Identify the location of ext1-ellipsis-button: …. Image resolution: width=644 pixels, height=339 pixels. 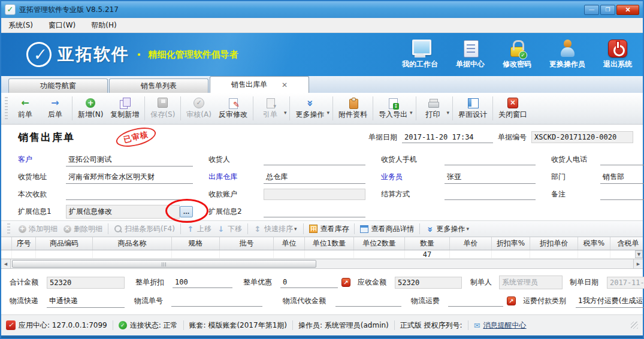
(186, 212).